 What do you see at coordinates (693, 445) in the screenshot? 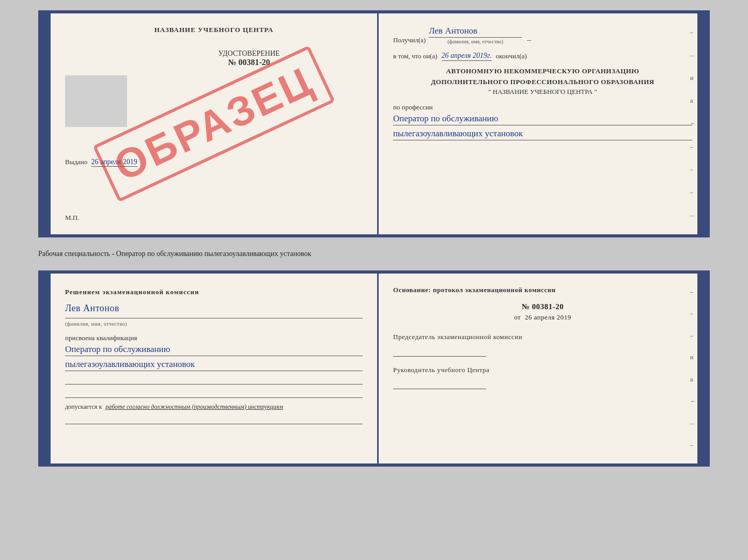
I see `b-dash8: –` at bounding box center [693, 445].